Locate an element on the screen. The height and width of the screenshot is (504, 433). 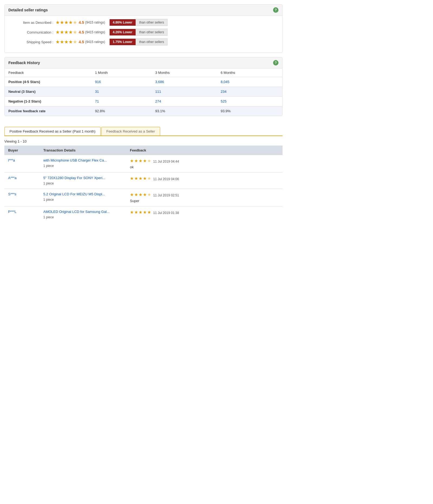
feedback-row-top: ★★★★★ 11 Jul 2019 04:06 is located at coordinates (204, 179).